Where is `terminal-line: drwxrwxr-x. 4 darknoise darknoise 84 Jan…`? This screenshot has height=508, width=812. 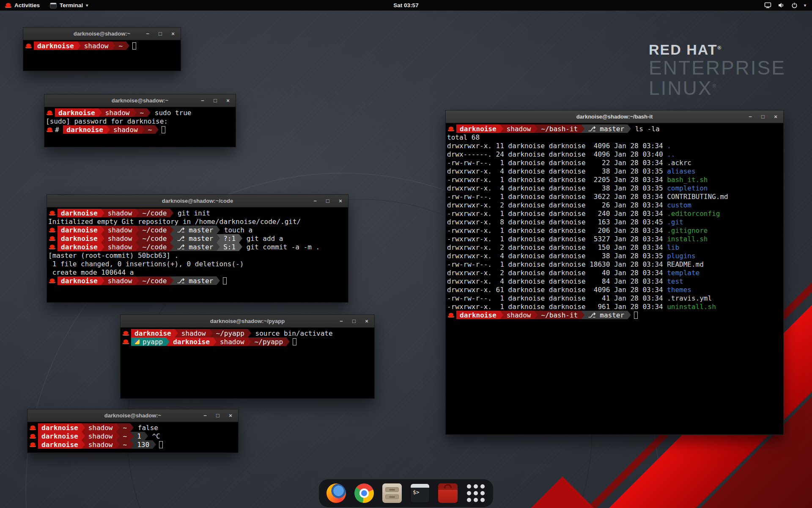 terminal-line: drwxrwxr-x. 4 darknoise darknoise 84 Jan… is located at coordinates (614, 281).